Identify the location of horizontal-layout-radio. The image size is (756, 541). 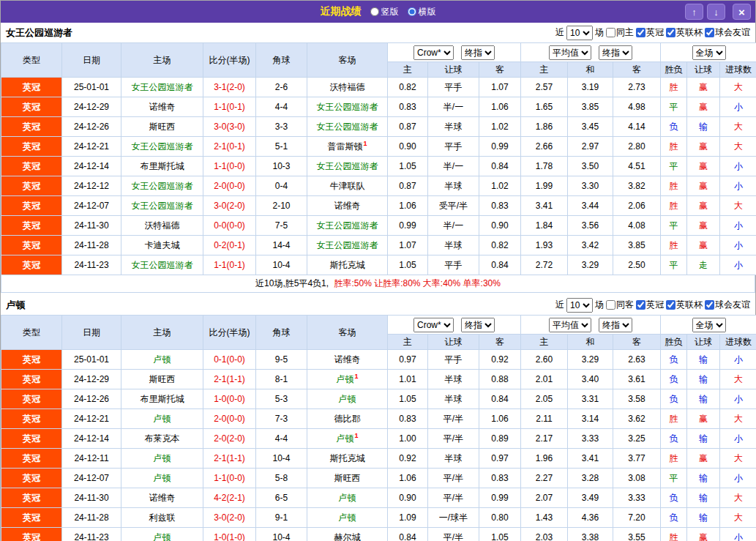
(412, 12).